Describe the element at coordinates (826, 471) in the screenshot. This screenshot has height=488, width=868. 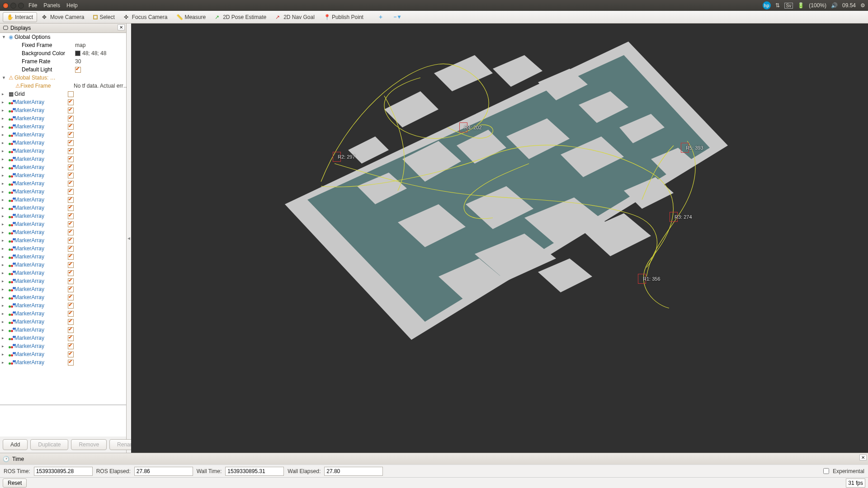
I see `experimental-checkbox` at that location.